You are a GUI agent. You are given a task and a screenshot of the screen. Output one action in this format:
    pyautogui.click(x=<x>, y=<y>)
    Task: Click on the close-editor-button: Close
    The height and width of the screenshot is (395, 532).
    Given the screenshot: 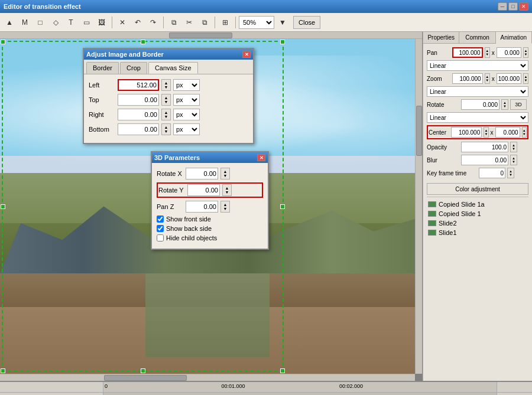 What is the action you would take?
    pyautogui.click(x=307, y=22)
    